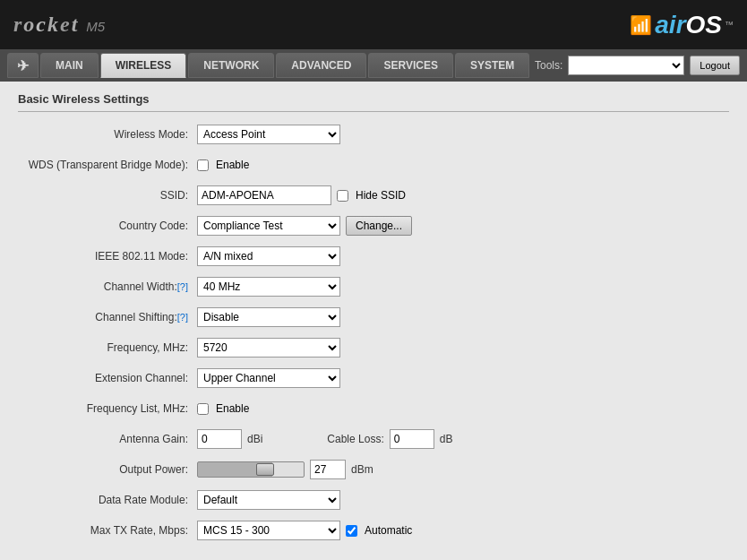 Image resolution: width=747 pixels, height=560 pixels. What do you see at coordinates (305, 530) in the screenshot?
I see `max-tx-rate-control: MCS 15 - 300 MCS 14 - 270 MCS 13 - 243 A…` at bounding box center [305, 530].